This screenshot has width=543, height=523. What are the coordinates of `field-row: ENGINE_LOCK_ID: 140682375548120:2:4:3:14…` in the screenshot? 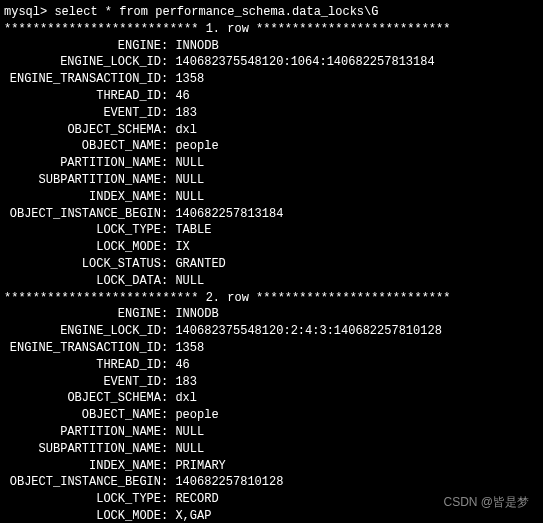 It's located at (272, 332).